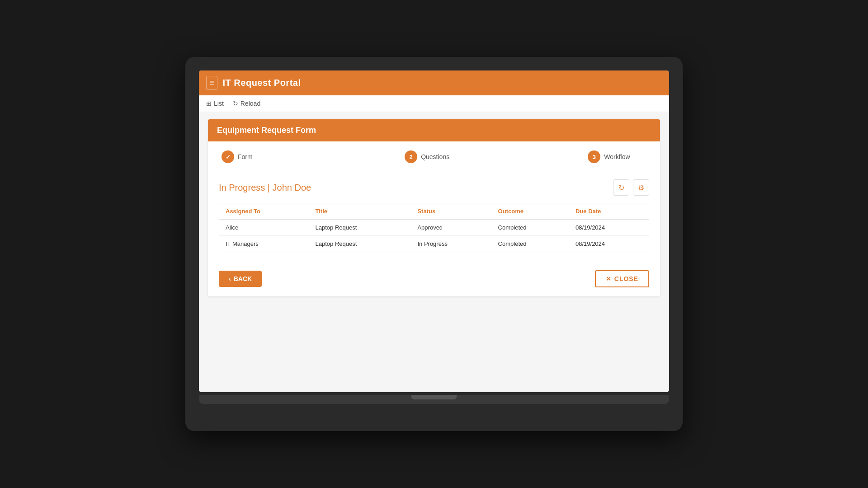 The width and height of the screenshot is (868, 488). Describe the element at coordinates (212, 83) in the screenshot. I see `hamburger-icon: ≡` at that location.